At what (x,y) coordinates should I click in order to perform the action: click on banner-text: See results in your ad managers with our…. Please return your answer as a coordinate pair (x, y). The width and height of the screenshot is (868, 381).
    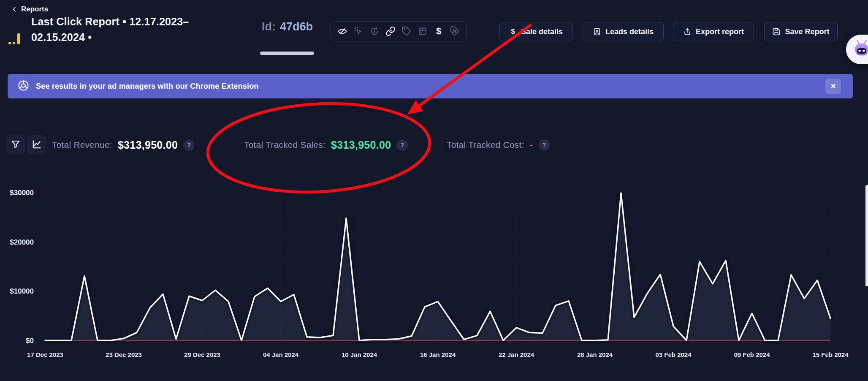
    Looking at the image, I should click on (147, 86).